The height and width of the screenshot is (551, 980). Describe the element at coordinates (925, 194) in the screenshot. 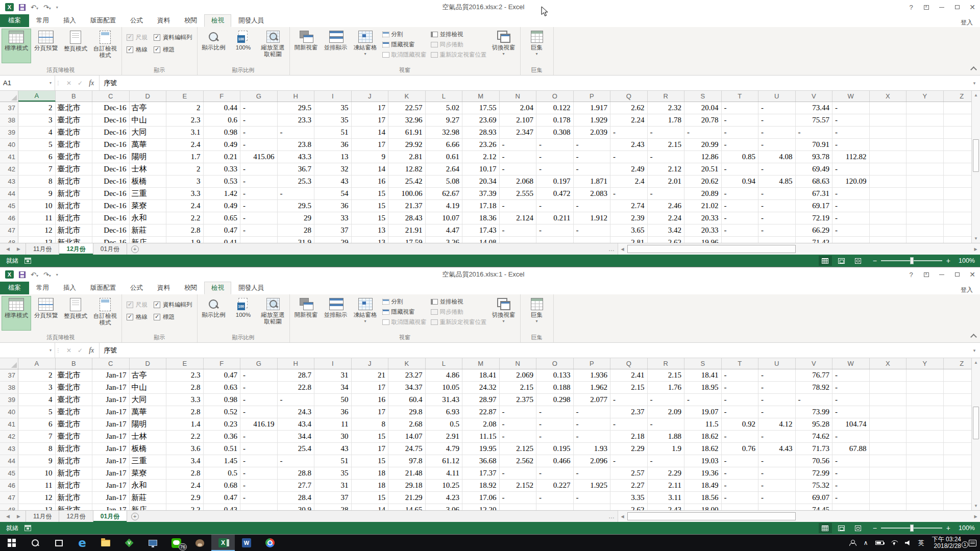

I see `cell-Y44` at that location.